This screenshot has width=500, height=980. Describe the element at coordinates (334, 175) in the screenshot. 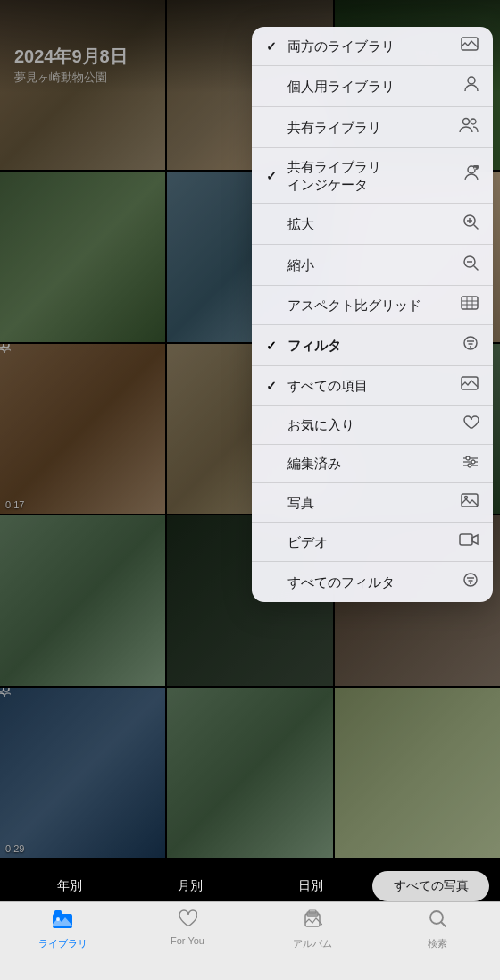

I see `label-shared-indicator: 共有ライブラリインジケータ` at that location.